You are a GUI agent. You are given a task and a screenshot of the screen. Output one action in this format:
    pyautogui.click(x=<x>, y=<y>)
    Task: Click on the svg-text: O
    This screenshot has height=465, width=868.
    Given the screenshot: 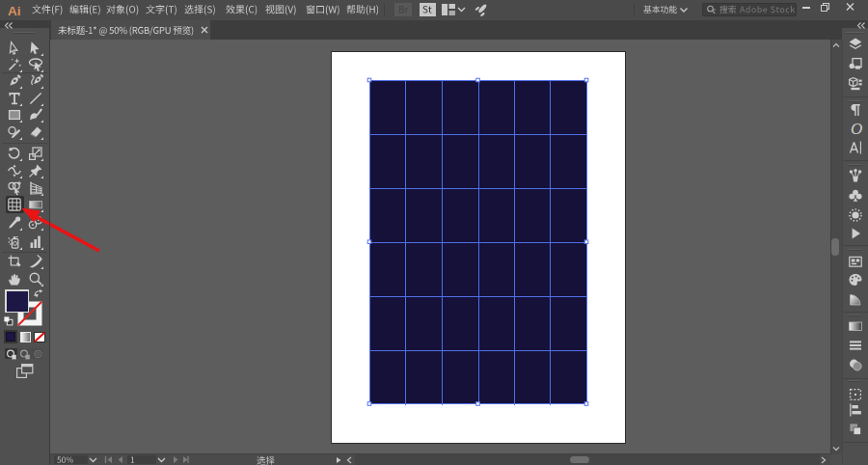 What is the action you would take?
    pyautogui.click(x=856, y=129)
    